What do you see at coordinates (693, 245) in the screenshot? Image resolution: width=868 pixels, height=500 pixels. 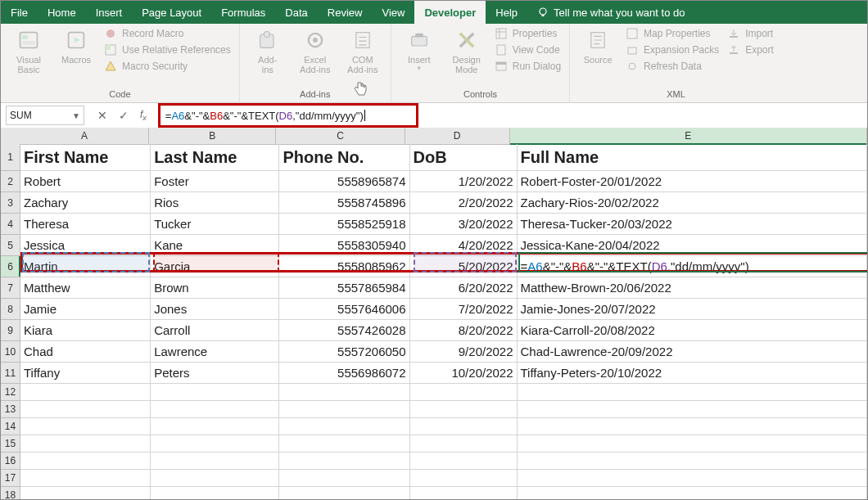 I see `cell: Jessica-Kane-20/04/2022` at bounding box center [693, 245].